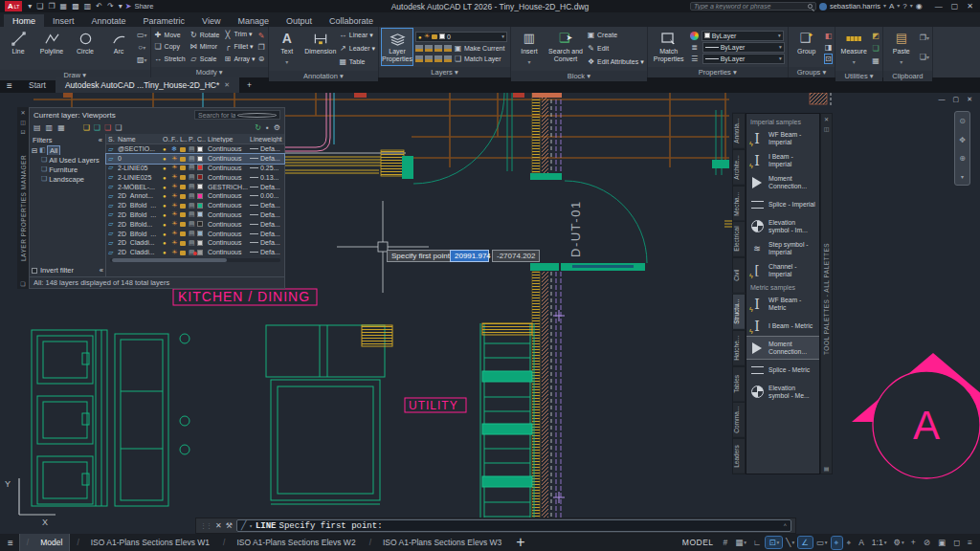  What do you see at coordinates (239, 34) in the screenshot?
I see `modify-button: ╳Trim ▾` at bounding box center [239, 34].